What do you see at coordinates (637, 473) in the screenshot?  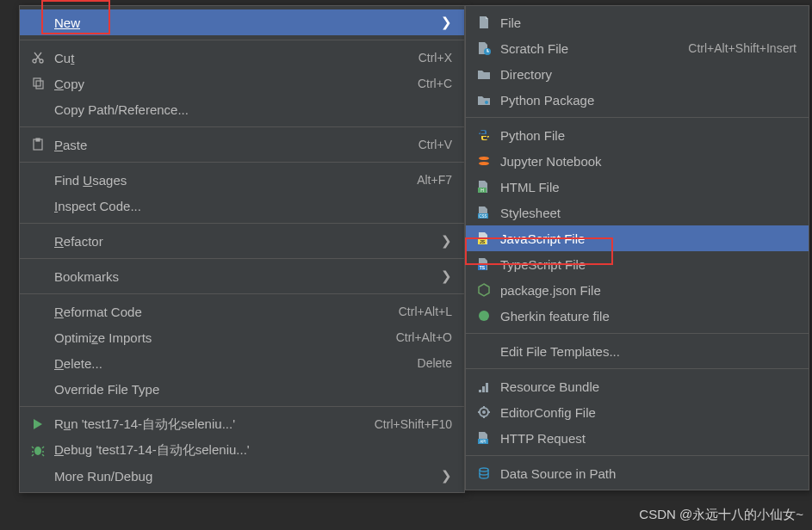 I see `menu-data-source: Data Source in Path` at bounding box center [637, 473].